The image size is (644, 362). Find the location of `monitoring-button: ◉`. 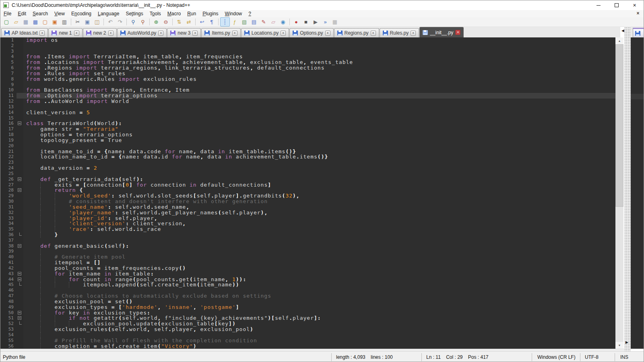

monitoring-button: ◉ is located at coordinates (283, 22).